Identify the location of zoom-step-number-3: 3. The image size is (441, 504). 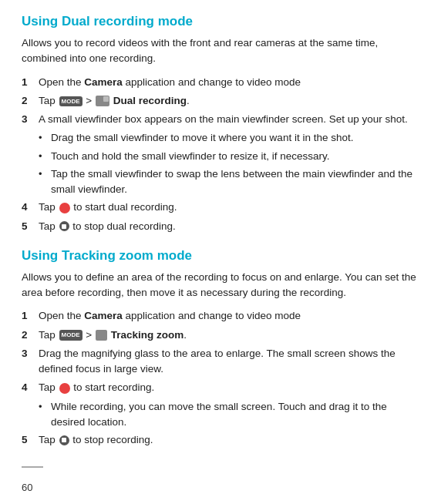
(29, 354).